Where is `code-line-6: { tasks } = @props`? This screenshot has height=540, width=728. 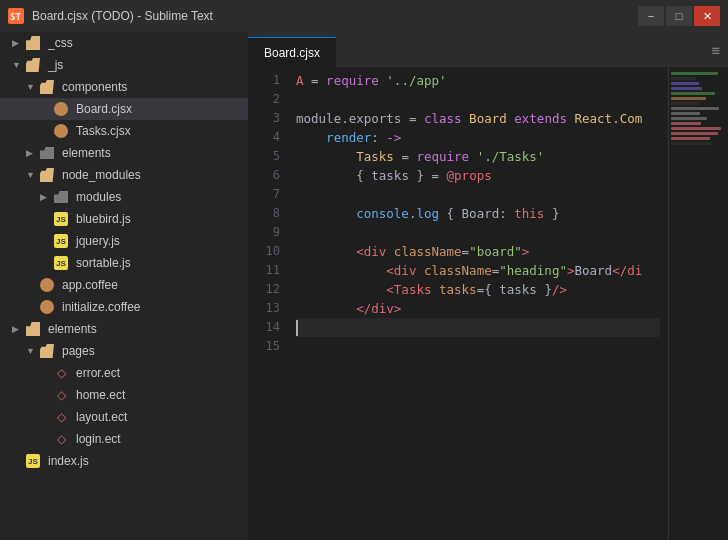 code-line-6: { tasks } = @props is located at coordinates (478, 176).